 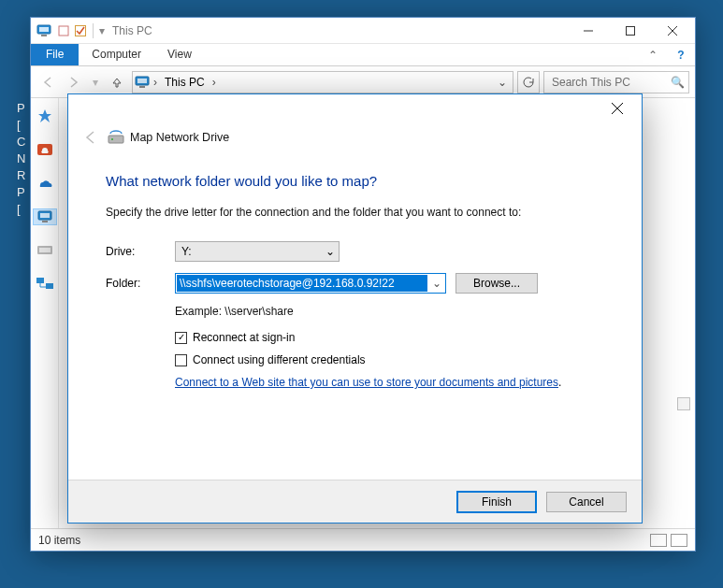 What do you see at coordinates (80, 31) in the screenshot?
I see `qat-checkbox-icon` at bounding box center [80, 31].